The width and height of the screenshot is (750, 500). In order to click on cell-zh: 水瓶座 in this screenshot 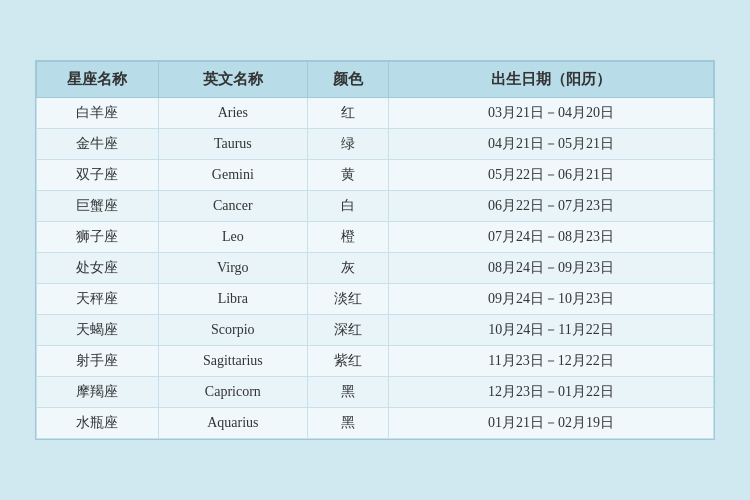, I will do `click(98, 424)`.